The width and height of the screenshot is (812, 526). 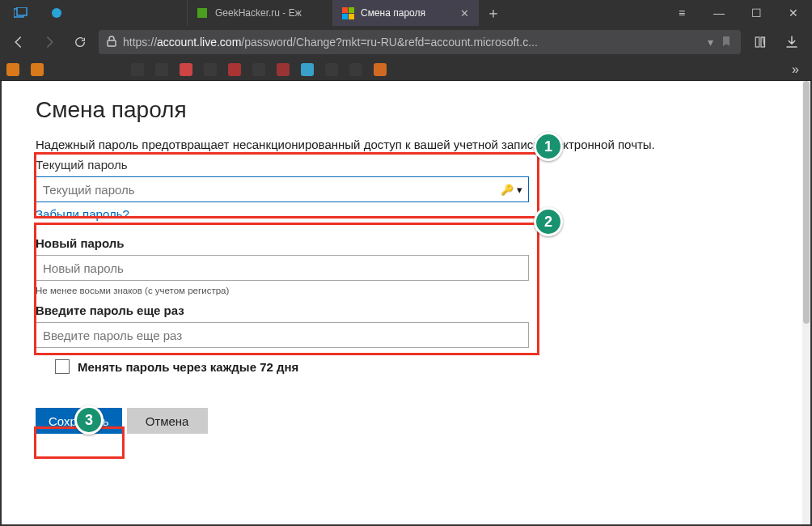 I want to click on app-icon, so click(x=21, y=13).